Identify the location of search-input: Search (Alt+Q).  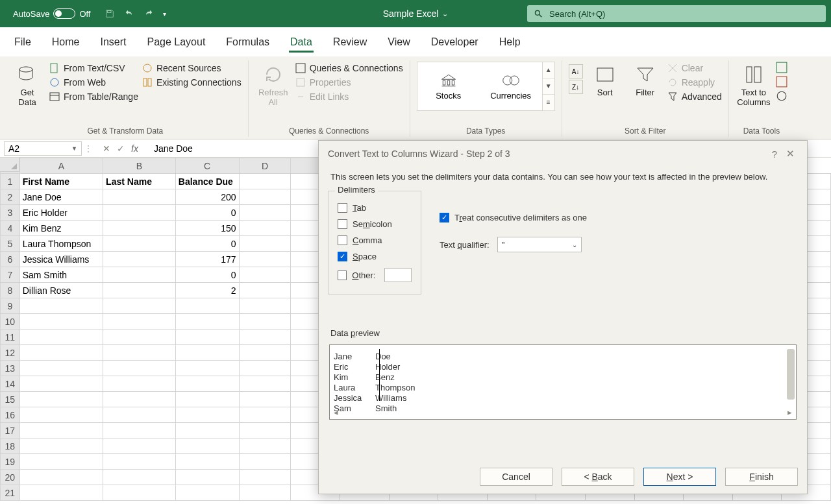
(676, 14).